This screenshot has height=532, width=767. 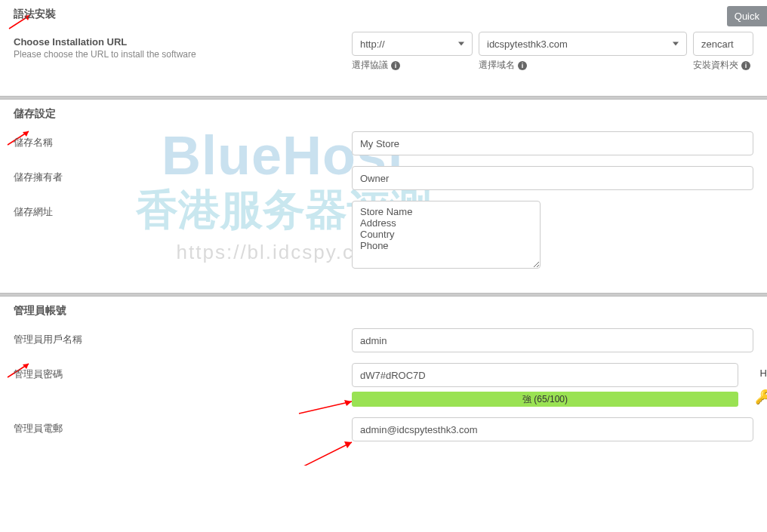 What do you see at coordinates (384, 114) in the screenshot?
I see `section-title-store: 儲存設定` at bounding box center [384, 114].